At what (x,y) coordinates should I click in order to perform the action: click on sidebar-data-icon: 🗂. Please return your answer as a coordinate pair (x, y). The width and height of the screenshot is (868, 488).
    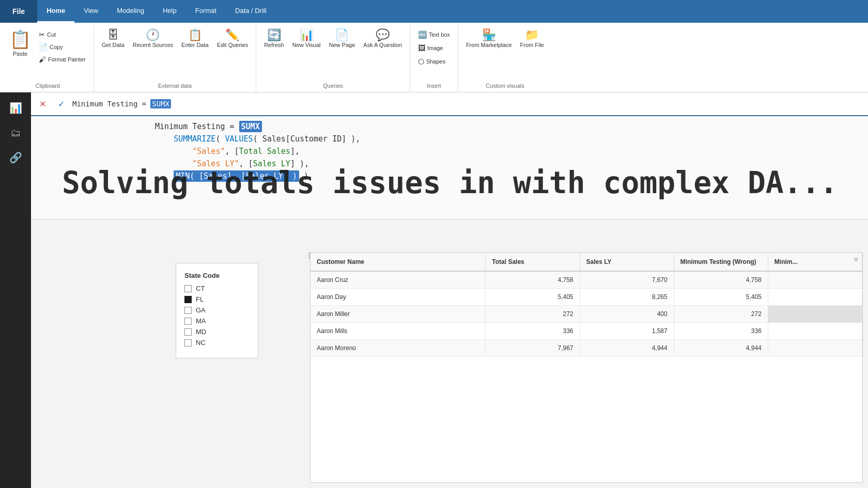
    Looking at the image, I should click on (16, 133).